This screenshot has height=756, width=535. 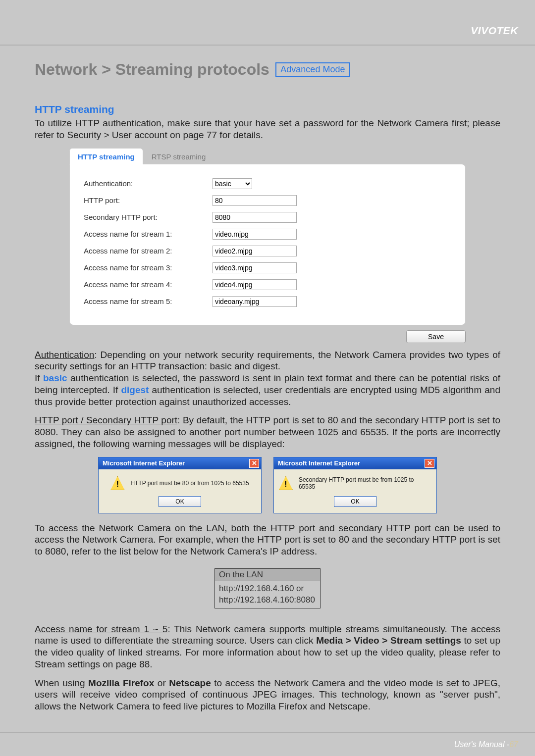 What do you see at coordinates (268, 594) in the screenshot?
I see `lan-table-cell: http://192.168.4.160 or http://192.168.4…` at bounding box center [268, 594].